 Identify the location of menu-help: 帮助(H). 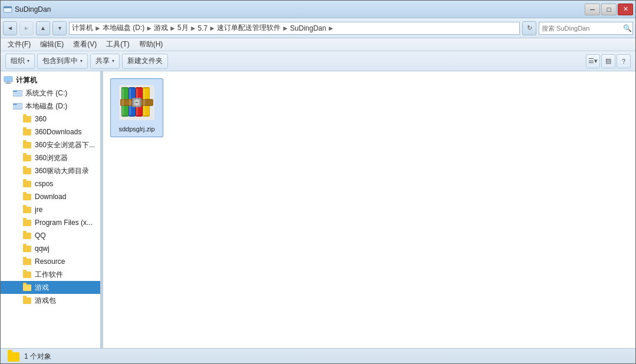
(151, 45).